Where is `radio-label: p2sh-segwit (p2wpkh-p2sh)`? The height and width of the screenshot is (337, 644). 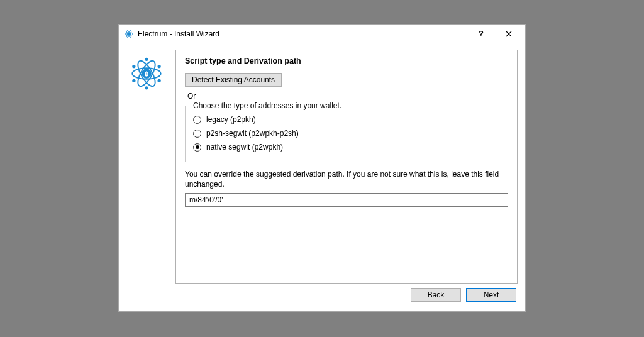
radio-label: p2sh-segwit (p2wpkh-p2sh) is located at coordinates (253, 133).